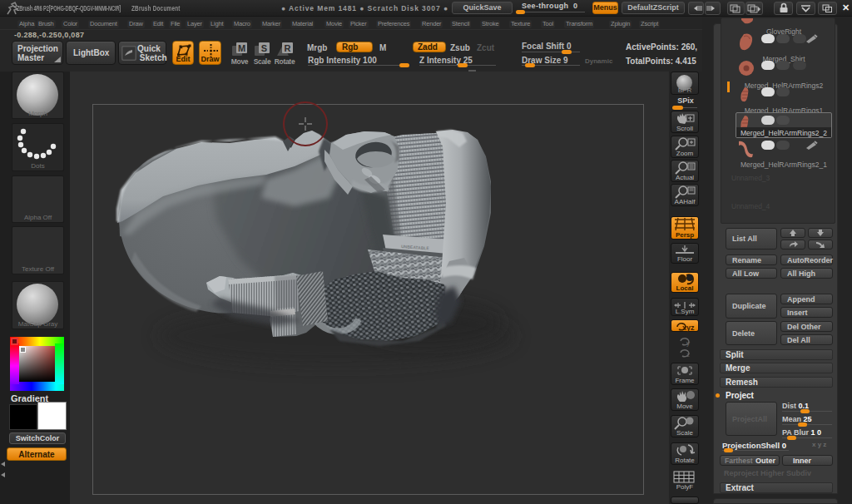 This screenshot has width=852, height=504. I want to click on svg-text: y, so click(688, 343).